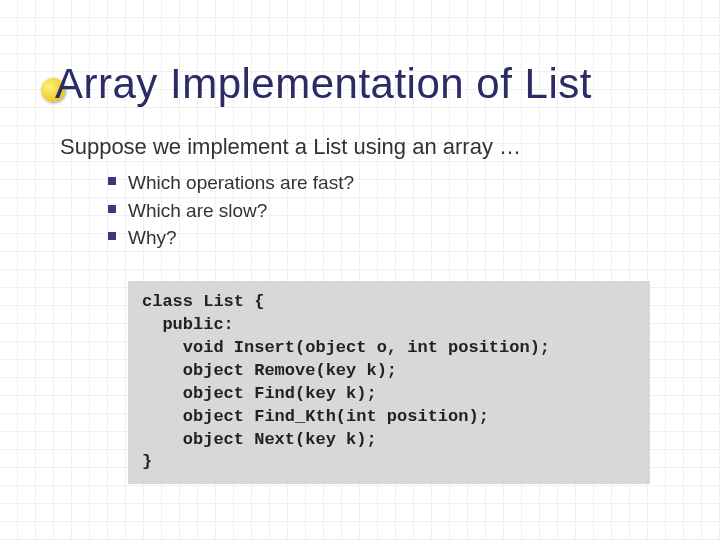  Describe the element at coordinates (390, 147) in the screenshot. I see `intro-text: Suppose we implement a List using an arr…` at that location.